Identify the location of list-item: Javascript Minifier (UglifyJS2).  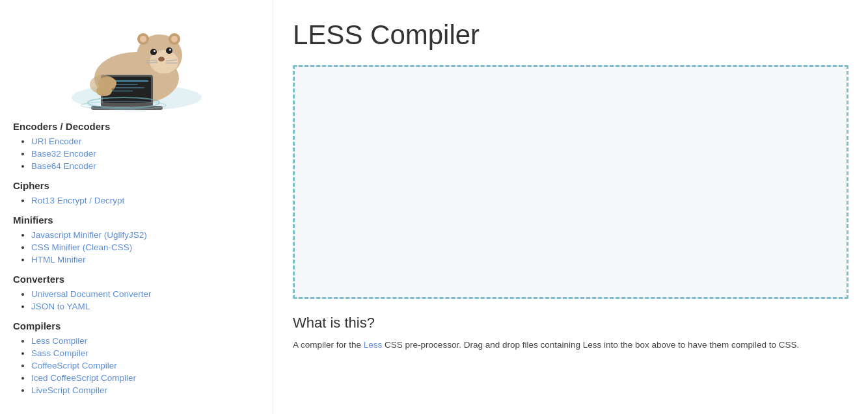
(146, 235).